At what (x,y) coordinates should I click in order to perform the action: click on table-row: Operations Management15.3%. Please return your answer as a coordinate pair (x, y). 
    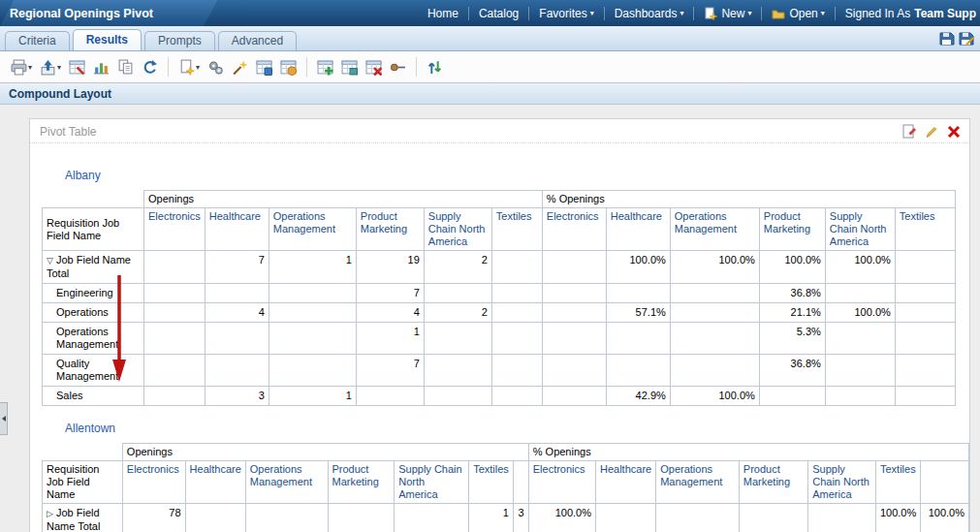
    Looking at the image, I should click on (499, 339).